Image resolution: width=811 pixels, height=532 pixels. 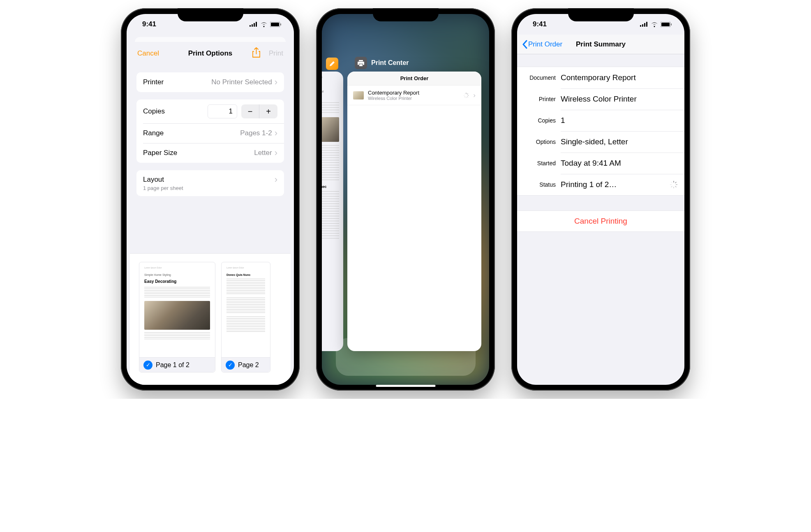 I want to click on stepper-plus-button: +, so click(x=268, y=111).